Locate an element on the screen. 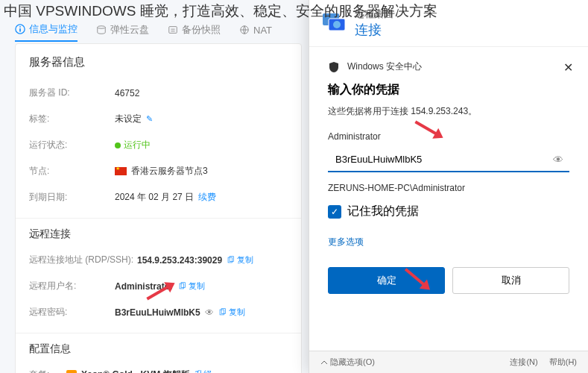  row-remote-pass: 远程密码: B3rEuuLHuiwMlbK5 👁 复制 is located at coordinates (158, 312).